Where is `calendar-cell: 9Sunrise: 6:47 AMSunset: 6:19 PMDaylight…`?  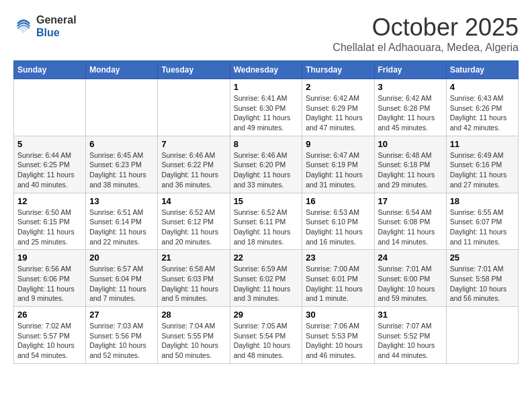
calendar-cell: 9Sunrise: 6:47 AMSunset: 6:19 PMDaylight… is located at coordinates (339, 164).